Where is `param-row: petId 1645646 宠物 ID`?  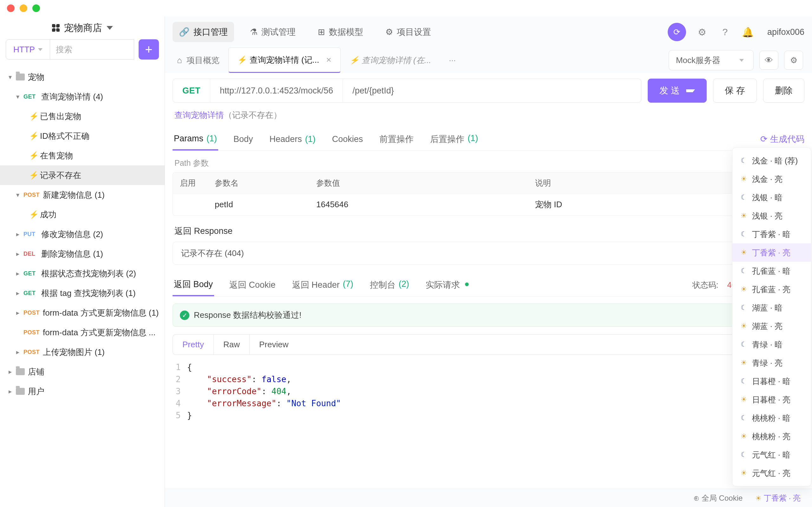 param-row: petId 1645646 宠物 ID is located at coordinates (489, 205).